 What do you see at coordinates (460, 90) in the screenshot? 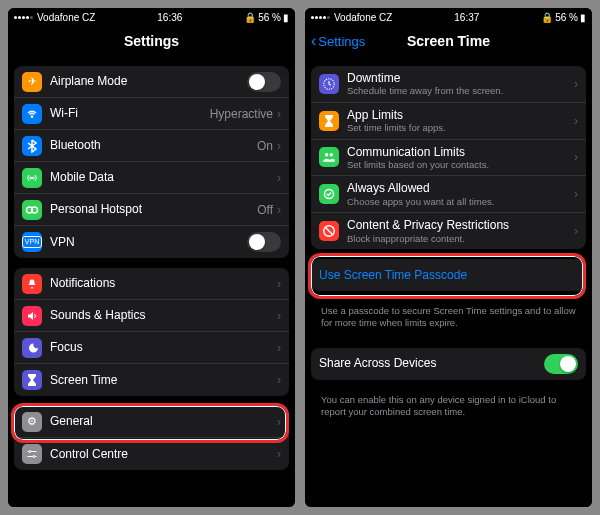
I see `subtitle: Schedule time away from the screen.` at bounding box center [460, 90].